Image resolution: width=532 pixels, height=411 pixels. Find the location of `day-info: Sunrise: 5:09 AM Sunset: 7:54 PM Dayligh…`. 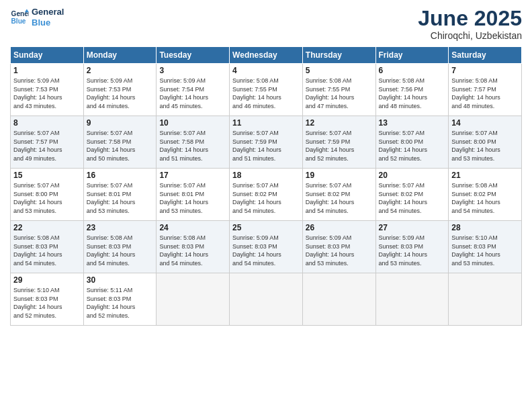

day-info: Sunrise: 5:09 AM Sunset: 7:54 PM Dayligh… is located at coordinates (193, 93).